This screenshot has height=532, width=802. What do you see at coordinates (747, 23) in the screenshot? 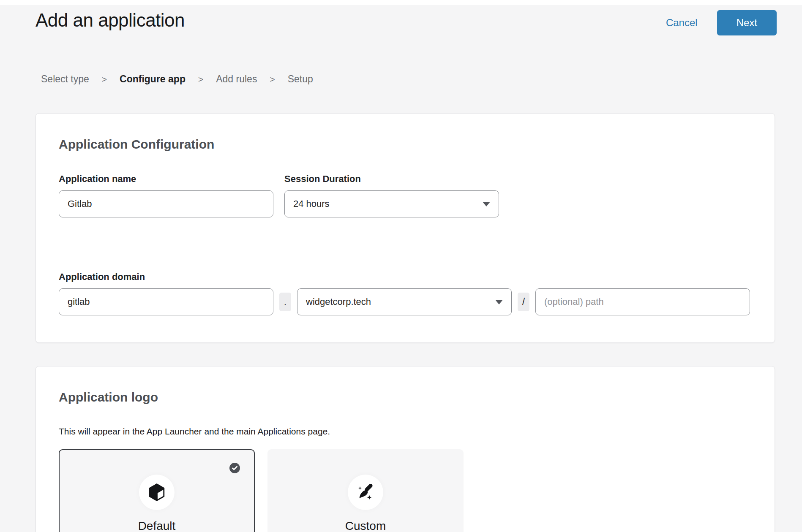
I see `next-button: Next` at bounding box center [747, 23].